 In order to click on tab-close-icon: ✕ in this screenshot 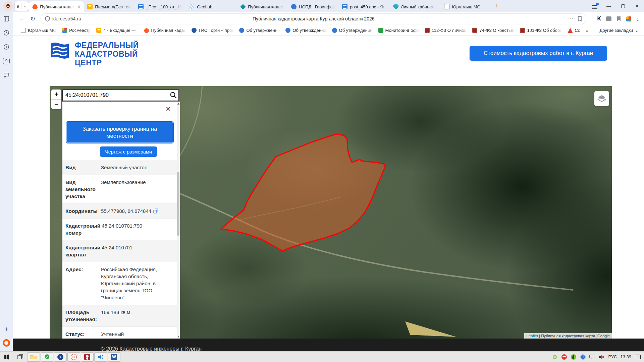, I will do `click(79, 7)`.